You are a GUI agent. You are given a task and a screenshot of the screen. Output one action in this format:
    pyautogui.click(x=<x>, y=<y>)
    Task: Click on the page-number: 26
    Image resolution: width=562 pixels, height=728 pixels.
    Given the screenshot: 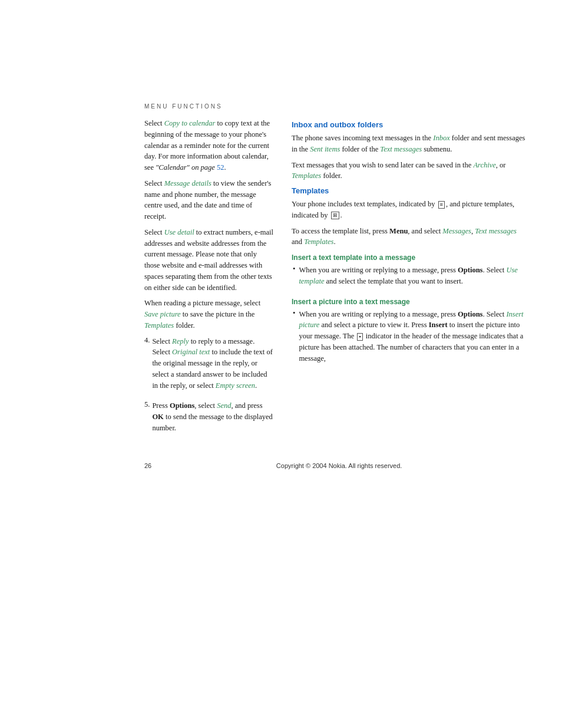 What is the action you would take?
    pyautogui.click(x=148, y=466)
    